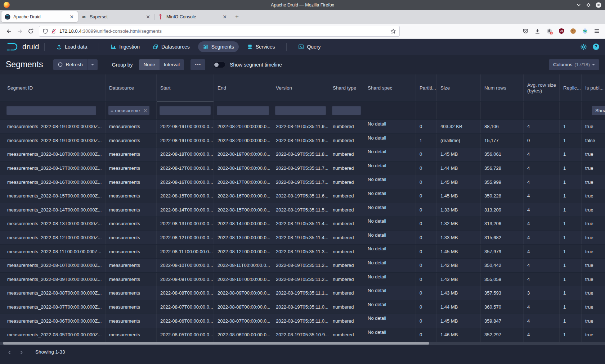 This screenshot has height=364, width=605. I want to click on column-header: End, so click(243, 88).